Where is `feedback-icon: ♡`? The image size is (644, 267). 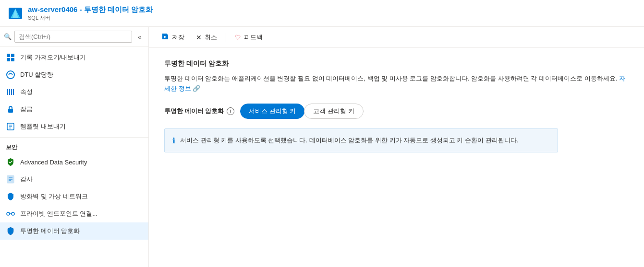 feedback-icon: ♡ is located at coordinates (238, 37).